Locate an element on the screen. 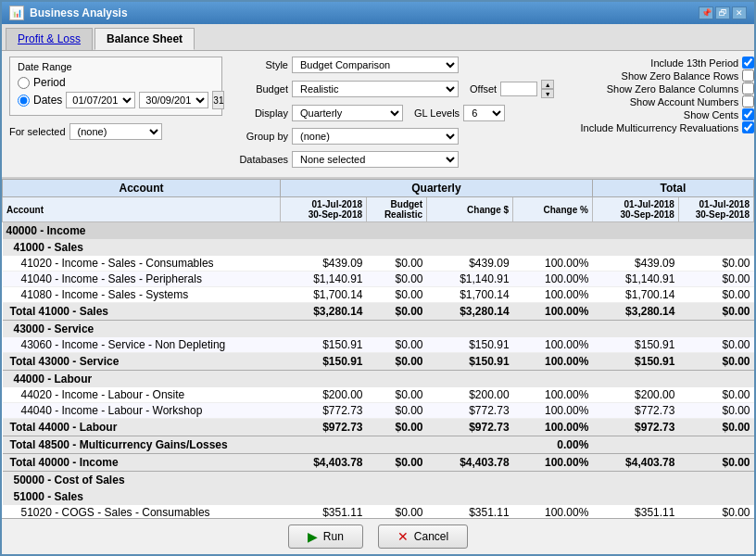 Image resolution: width=756 pixels, height=556 pixels. date-from-select: 01/07/2018 is located at coordinates (100, 100).